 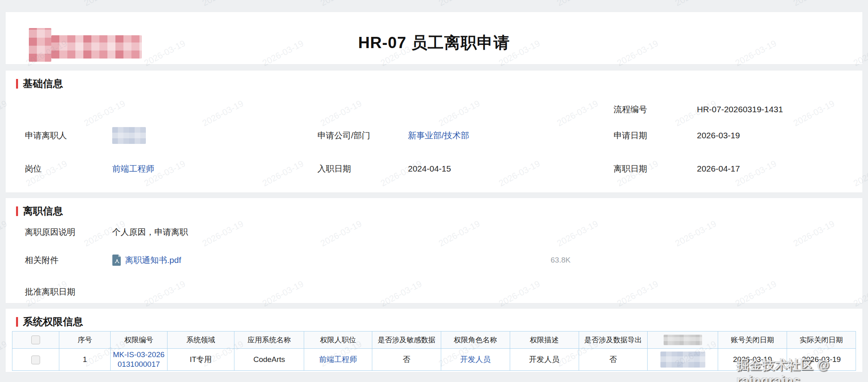 I want to click on perm_no-link: MK-IS-03-20260131000017, so click(x=139, y=359).